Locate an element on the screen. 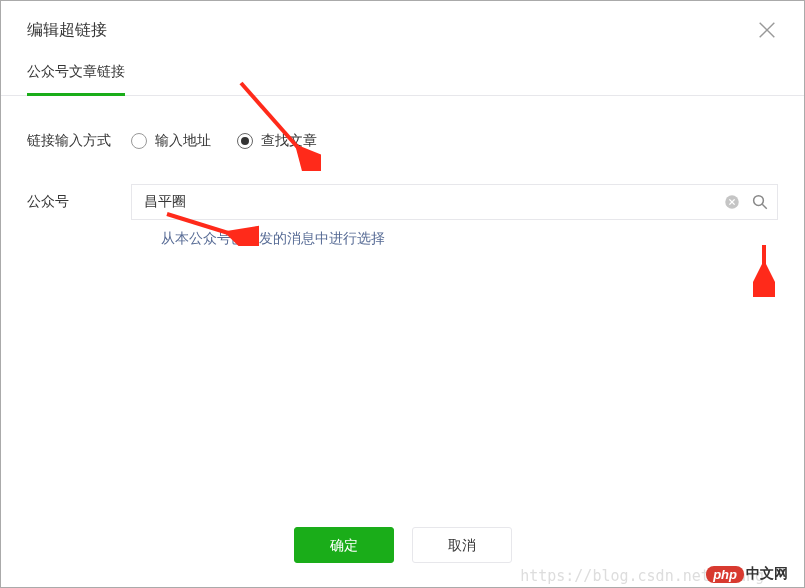 Image resolution: width=805 pixels, height=588 pixels. tab-article-link: 公众号文章链接 is located at coordinates (76, 76).